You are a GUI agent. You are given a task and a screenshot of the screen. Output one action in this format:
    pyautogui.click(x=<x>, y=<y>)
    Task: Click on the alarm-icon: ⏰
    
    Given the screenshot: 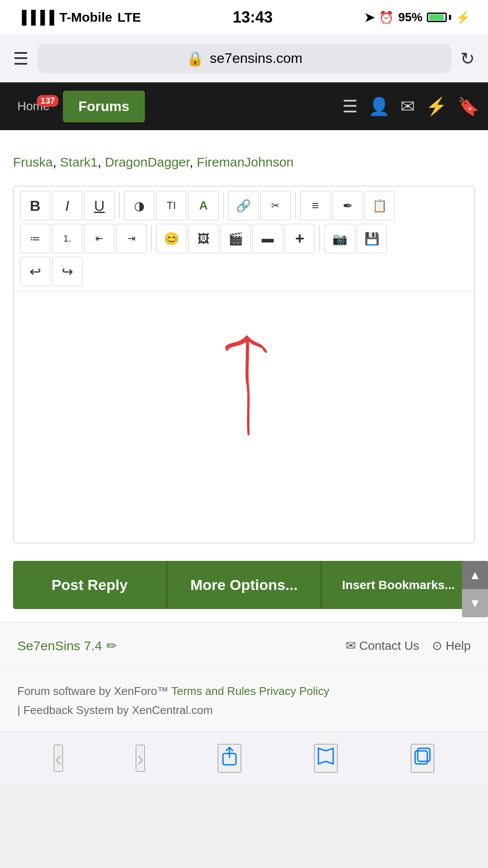 What is the action you would take?
    pyautogui.click(x=386, y=17)
    